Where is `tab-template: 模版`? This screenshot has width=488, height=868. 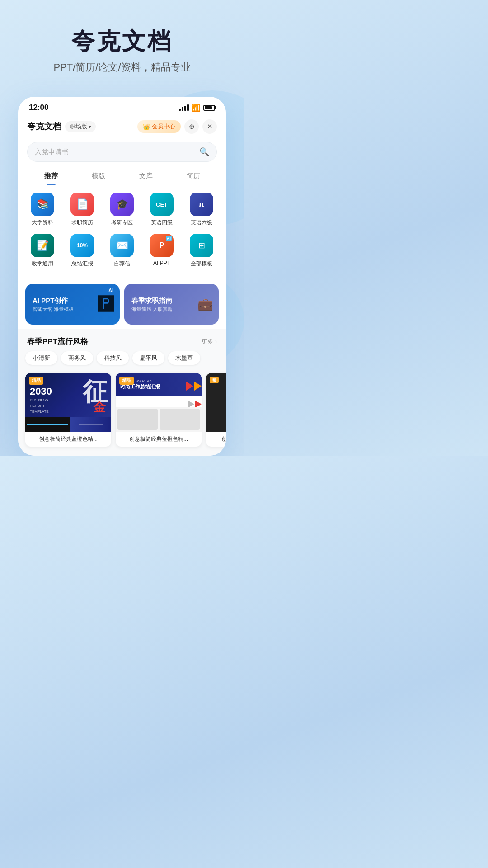 tab-template: 模版 is located at coordinates (99, 176).